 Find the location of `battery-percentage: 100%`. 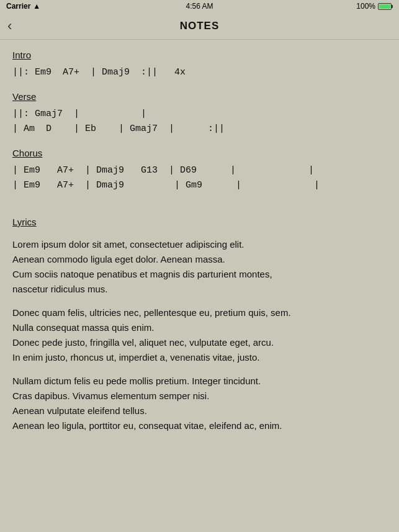

battery-percentage: 100% is located at coordinates (366, 6).